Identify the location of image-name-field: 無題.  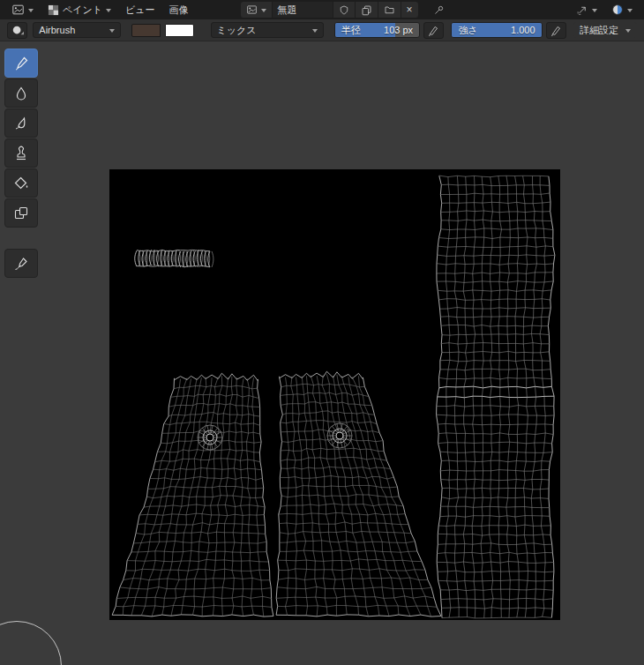
(303, 10).